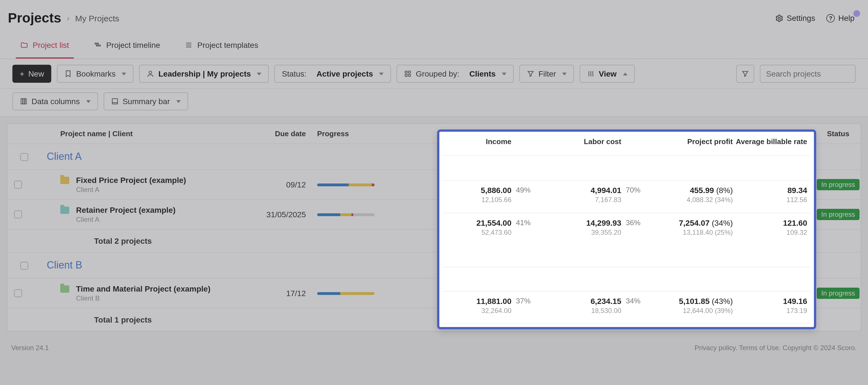 This screenshot has height=385, width=868. What do you see at coordinates (759, 348) in the screenshot?
I see `terms-link: Terms of Use` at bounding box center [759, 348].